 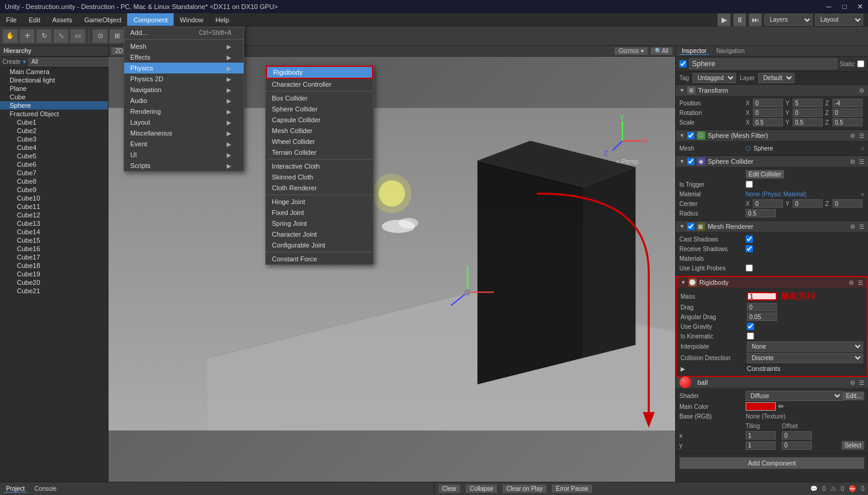 I want to click on hierarchy-item-cube6: Cube6, so click(x=54, y=164).